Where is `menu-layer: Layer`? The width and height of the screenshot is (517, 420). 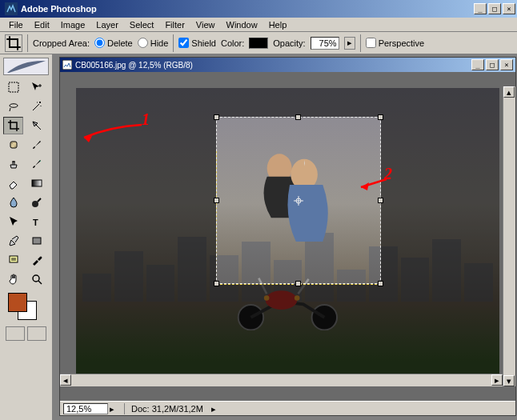
menu-layer: Layer is located at coordinates (107, 25).